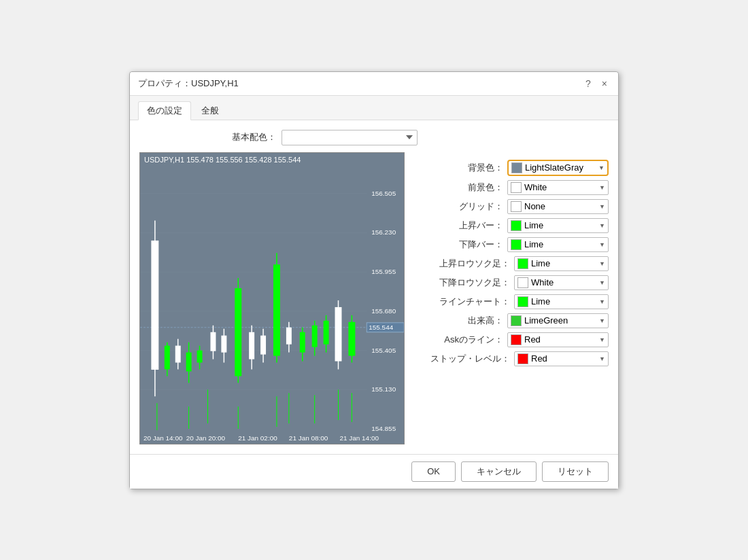 This screenshot has height=560, width=748. What do you see at coordinates (469, 264) in the screenshot?
I see `up-candle-label: 上昇ロウソク足：` at bounding box center [469, 264].